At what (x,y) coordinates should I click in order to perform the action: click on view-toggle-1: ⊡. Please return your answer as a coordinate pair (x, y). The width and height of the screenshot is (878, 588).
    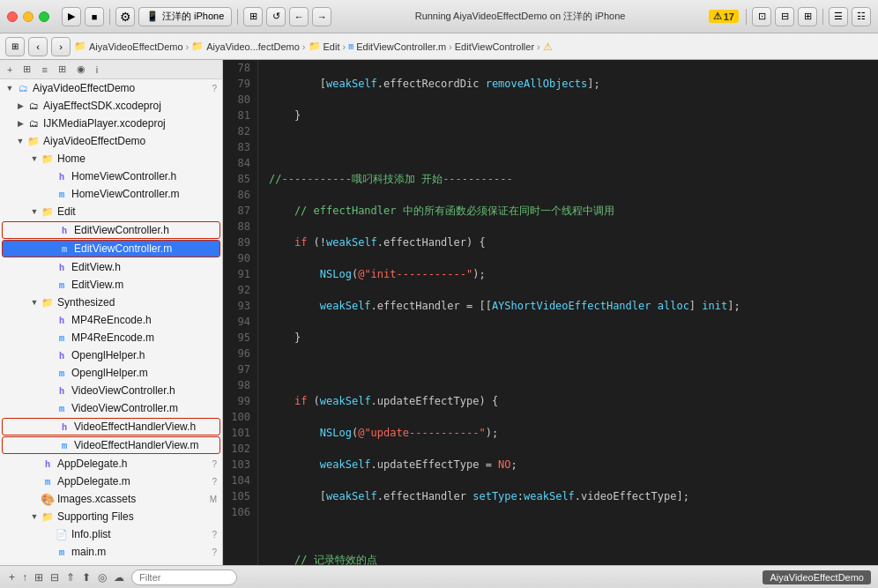
    Looking at the image, I should click on (762, 17).